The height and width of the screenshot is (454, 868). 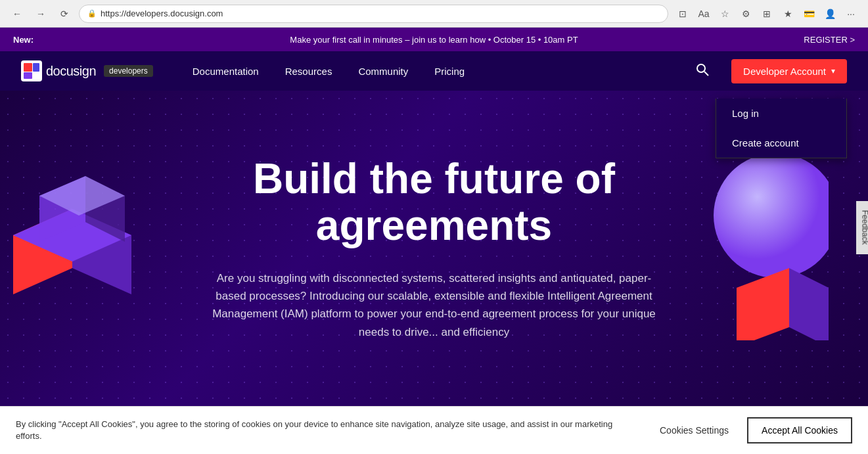 What do you see at coordinates (24, 39) in the screenshot?
I see `new-badge: New:` at bounding box center [24, 39].